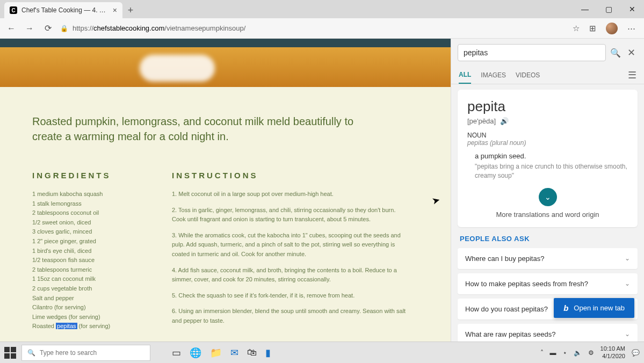  What do you see at coordinates (493, 75) in the screenshot?
I see `tab-images: IMAGES` at bounding box center [493, 75].